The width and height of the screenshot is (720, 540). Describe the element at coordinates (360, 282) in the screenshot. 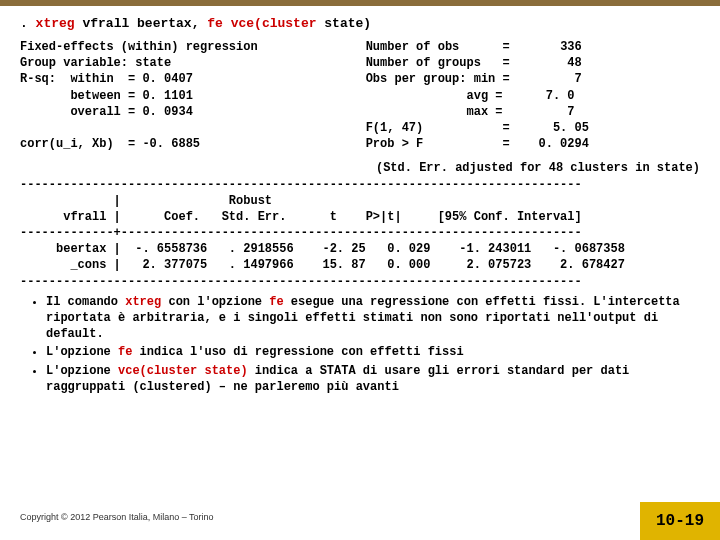

I see `rule-bot: ----------------------------------------…` at that location.